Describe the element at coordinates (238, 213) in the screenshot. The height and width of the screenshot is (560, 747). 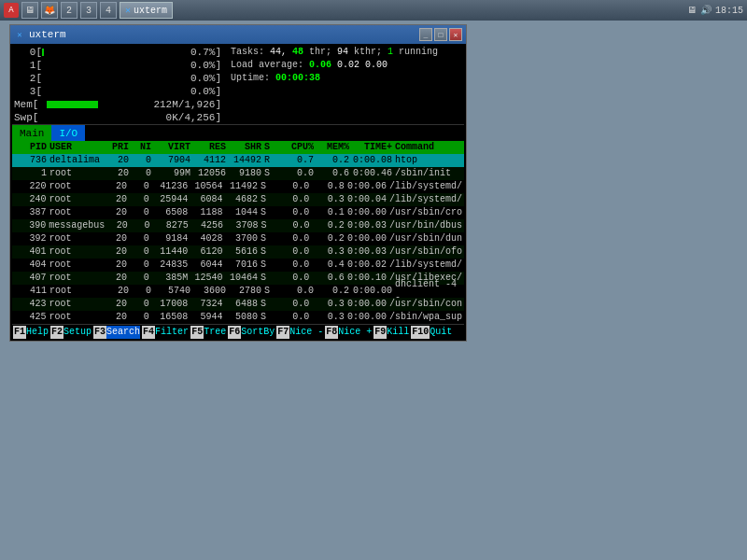
I see `table-row: 387 root 20 0 6508 1188 1044 S 0.0 0.1 0…` at that location.